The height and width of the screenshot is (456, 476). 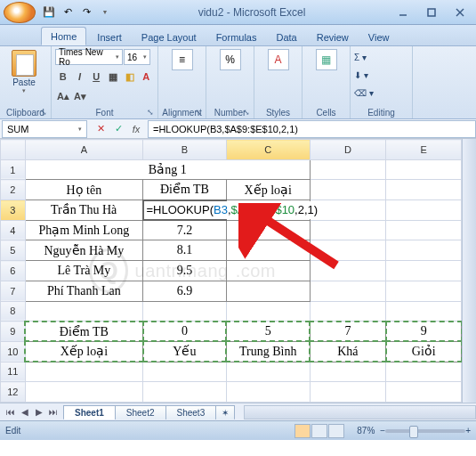 What do you see at coordinates (424, 150) in the screenshot?
I see `col-header-e: E` at bounding box center [424, 150].